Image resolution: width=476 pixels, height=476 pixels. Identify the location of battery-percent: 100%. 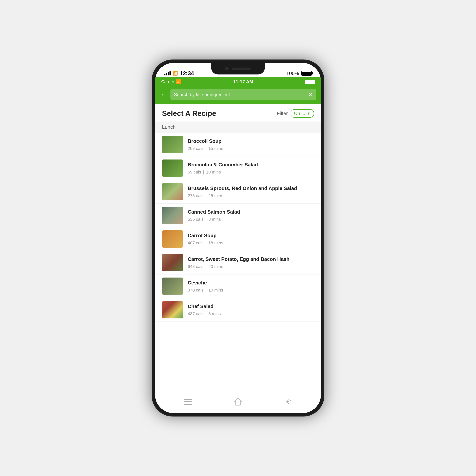
(293, 73).